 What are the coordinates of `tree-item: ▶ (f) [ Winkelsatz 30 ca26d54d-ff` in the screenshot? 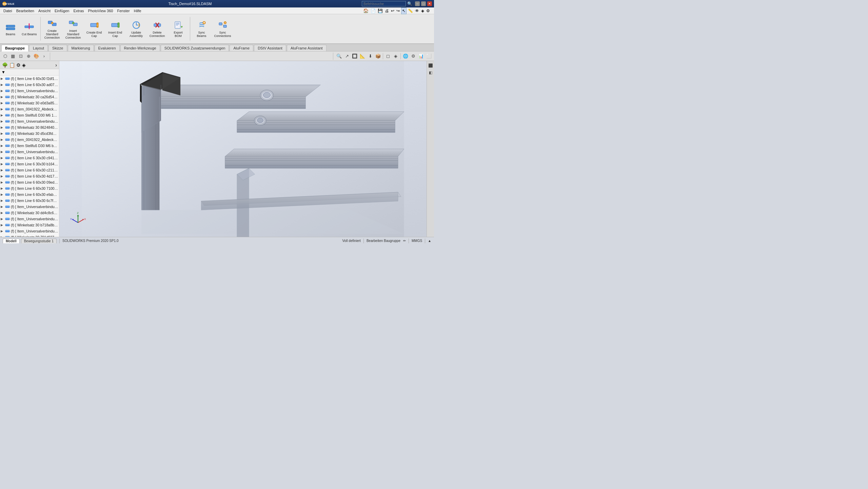 It's located at (29, 97).